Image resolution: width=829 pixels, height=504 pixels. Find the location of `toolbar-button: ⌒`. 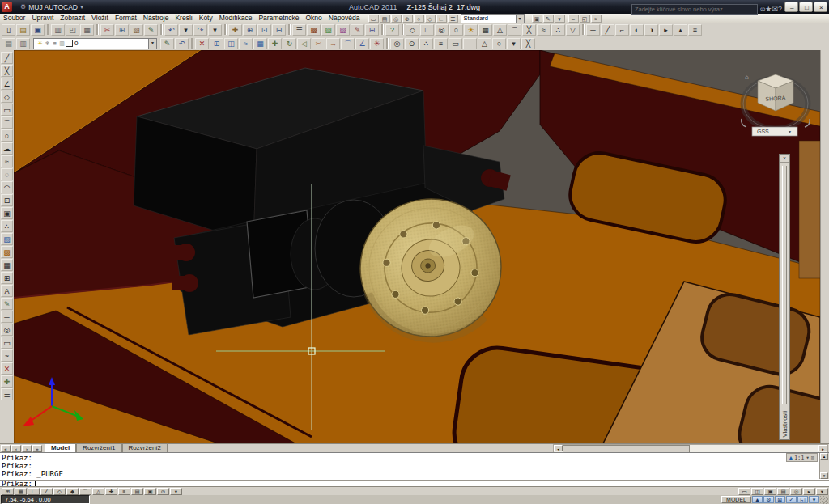

toolbar-button: ⌒ is located at coordinates (515, 30).